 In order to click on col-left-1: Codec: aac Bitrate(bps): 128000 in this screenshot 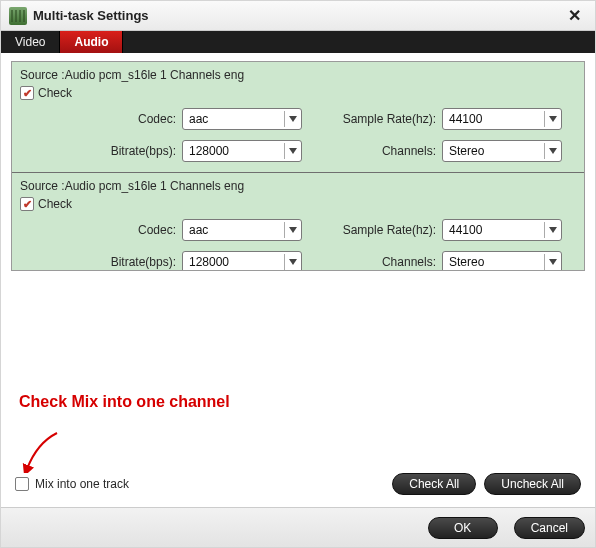, I will do `click(191, 135)`.